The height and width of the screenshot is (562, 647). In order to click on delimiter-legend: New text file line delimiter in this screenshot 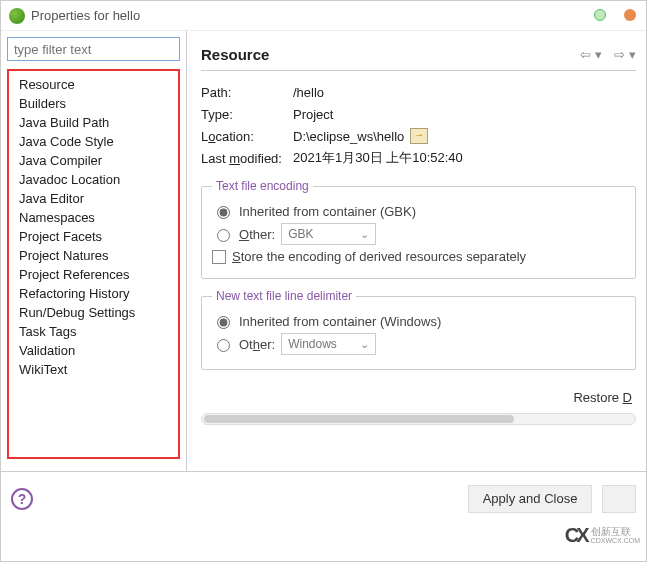, I will do `click(284, 296)`.